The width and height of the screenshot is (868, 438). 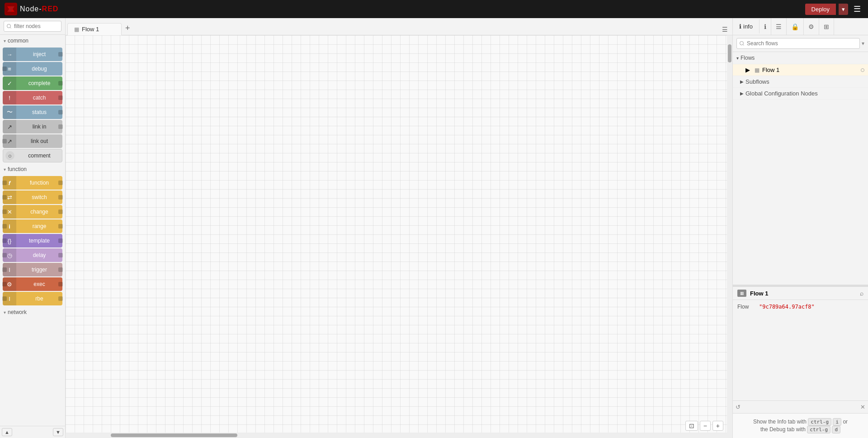 What do you see at coordinates (730, 53) in the screenshot?
I see `canvas-scroll-thumb-right` at bounding box center [730, 53].